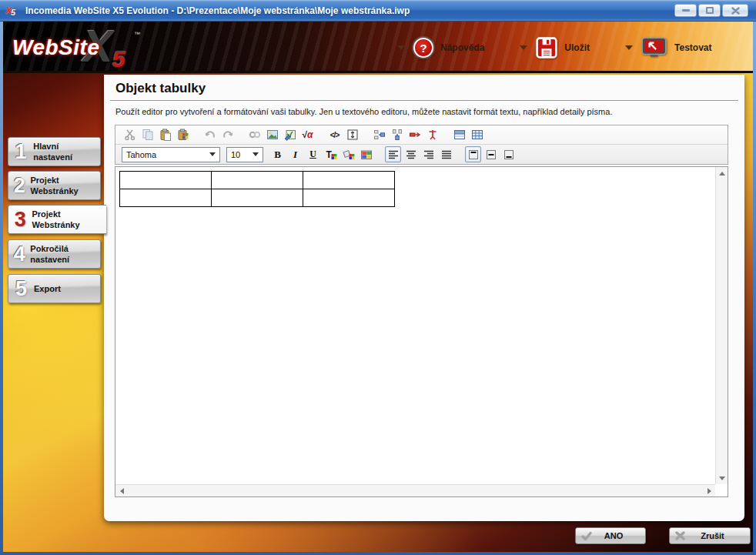 The image size is (756, 555). What do you see at coordinates (245, 155) in the screenshot?
I see `font-size-select: 10` at bounding box center [245, 155].